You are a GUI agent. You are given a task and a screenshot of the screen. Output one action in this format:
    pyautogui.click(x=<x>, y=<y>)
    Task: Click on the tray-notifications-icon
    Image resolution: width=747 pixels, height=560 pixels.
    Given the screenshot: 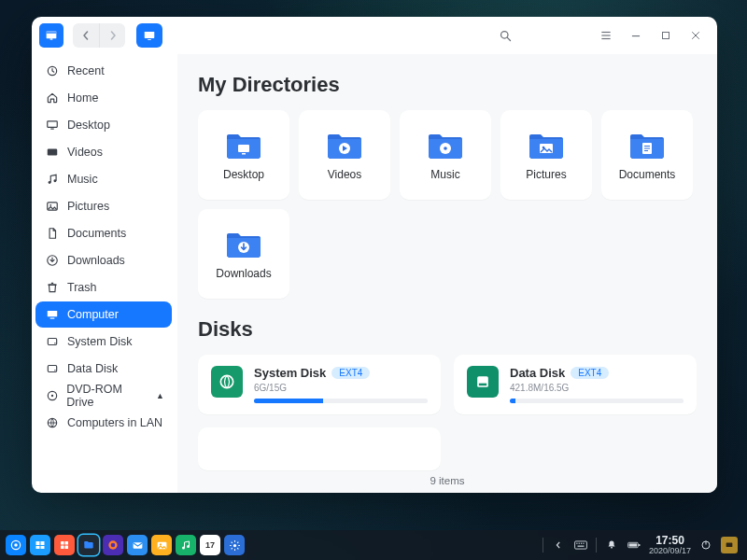 What is the action you would take?
    pyautogui.click(x=612, y=545)
    